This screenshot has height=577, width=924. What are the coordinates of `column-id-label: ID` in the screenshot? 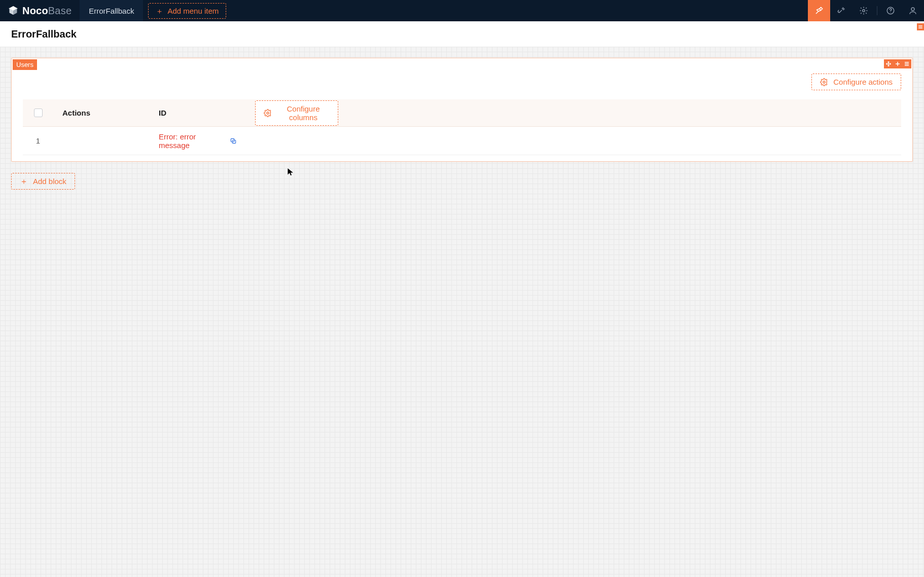 It's located at (162, 113).